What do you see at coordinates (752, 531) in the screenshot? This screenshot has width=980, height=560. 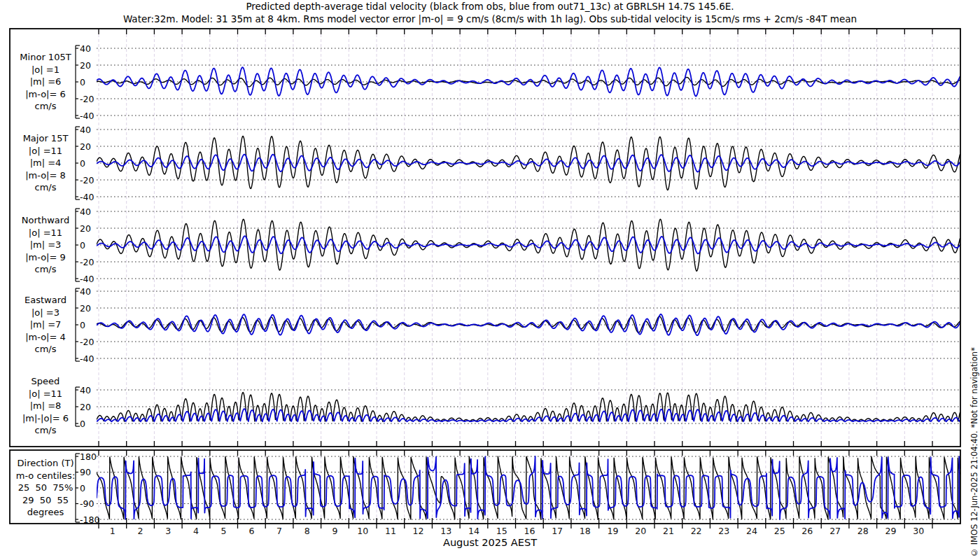 I see `day-label-24: 24` at bounding box center [752, 531].